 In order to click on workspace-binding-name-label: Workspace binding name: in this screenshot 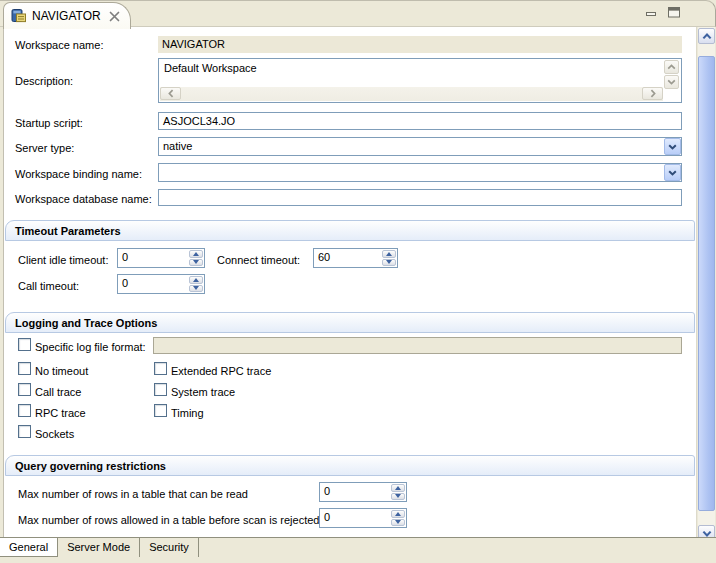, I will do `click(78, 174)`.